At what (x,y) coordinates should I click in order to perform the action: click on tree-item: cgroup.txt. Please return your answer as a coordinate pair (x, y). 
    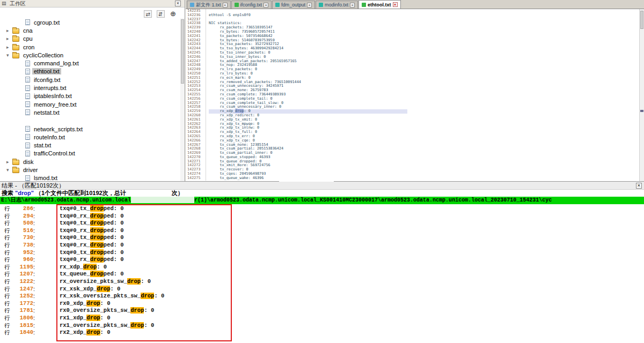
    Looking at the image, I should click on (90, 23).